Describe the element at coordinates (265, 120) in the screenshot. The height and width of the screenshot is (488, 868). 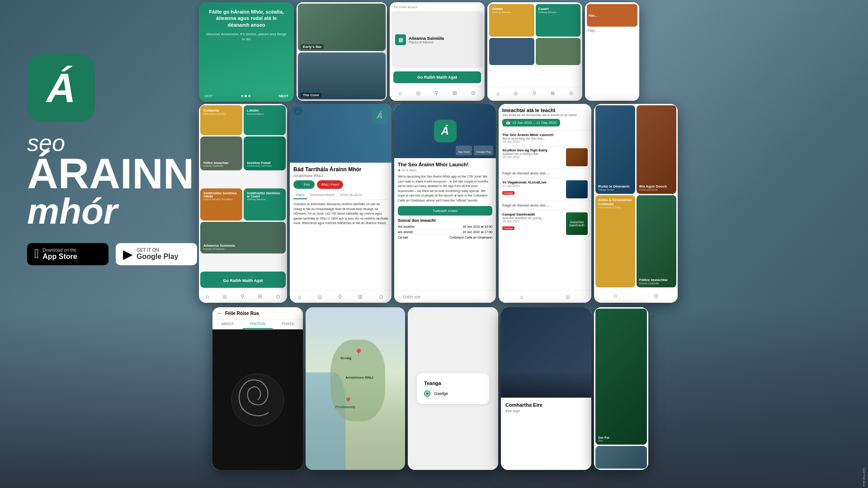
I see `menu-loistin: Lóistín Accomodation` at that location.